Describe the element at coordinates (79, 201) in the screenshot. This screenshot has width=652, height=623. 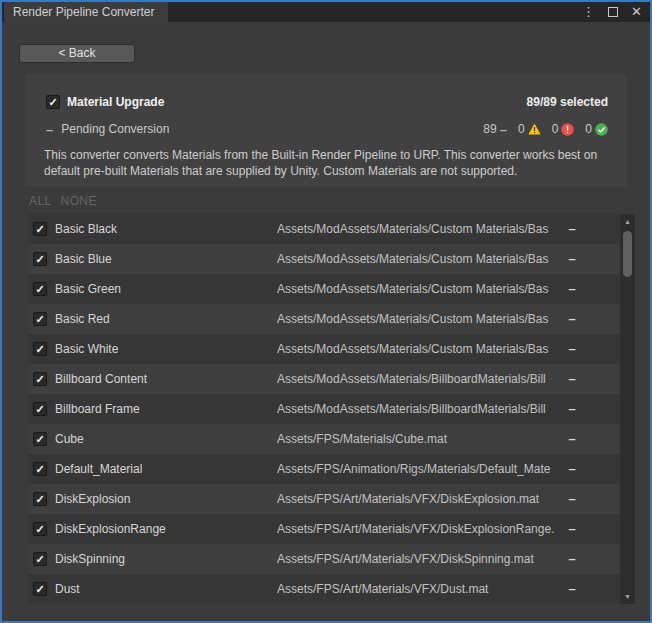
I see `select-none-button: NONE` at that location.